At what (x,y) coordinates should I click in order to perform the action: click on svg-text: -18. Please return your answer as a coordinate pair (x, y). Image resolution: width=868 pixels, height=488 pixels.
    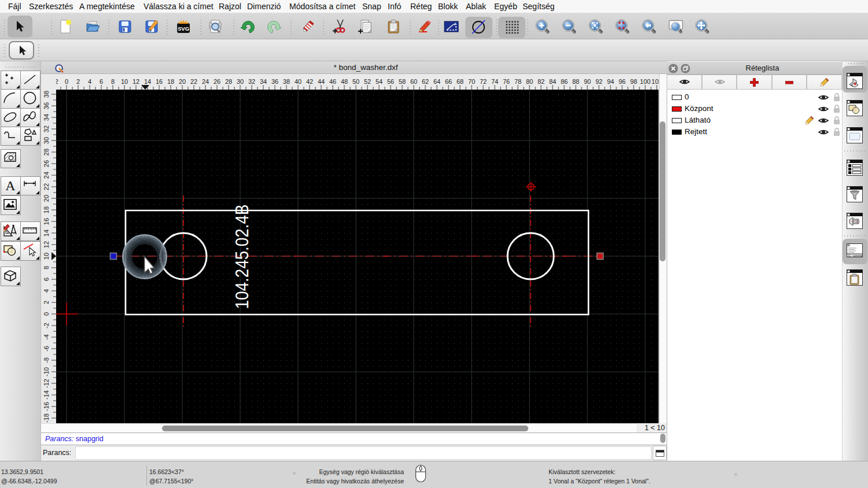
    Looking at the image, I should click on (46, 418).